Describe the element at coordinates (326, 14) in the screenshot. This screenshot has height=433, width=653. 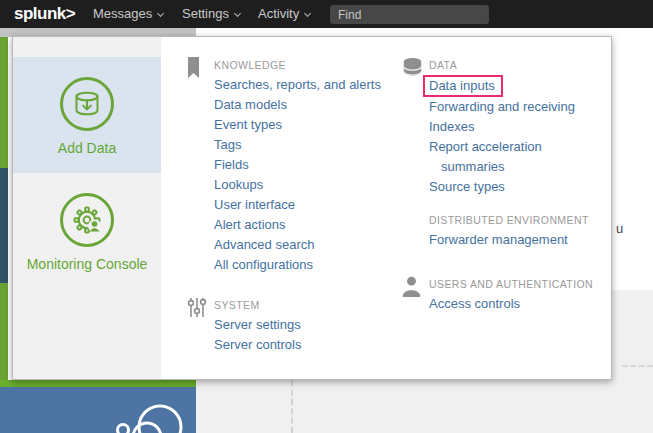
I see `top-navigation-bar: splunk> Messages Settings Activity` at that location.